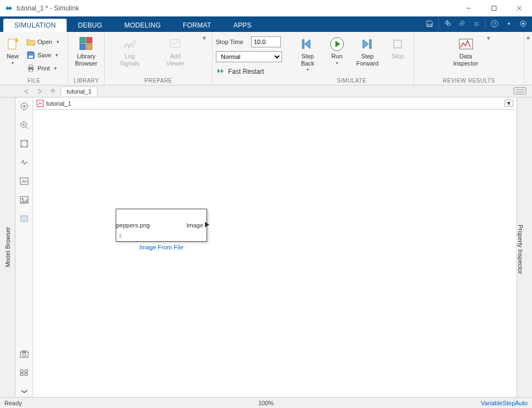 This screenshot has height=408, width=532. What do you see at coordinates (466, 51) in the screenshot?
I see `data-inspector-button: Data Inspector` at bounding box center [466, 51].